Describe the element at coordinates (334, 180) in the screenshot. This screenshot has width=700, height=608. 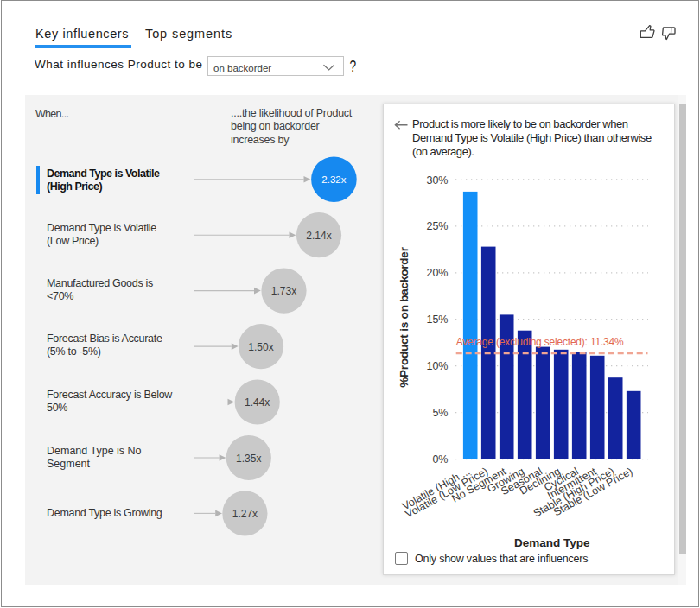
I see `svg-text: 2.32x` at that location.